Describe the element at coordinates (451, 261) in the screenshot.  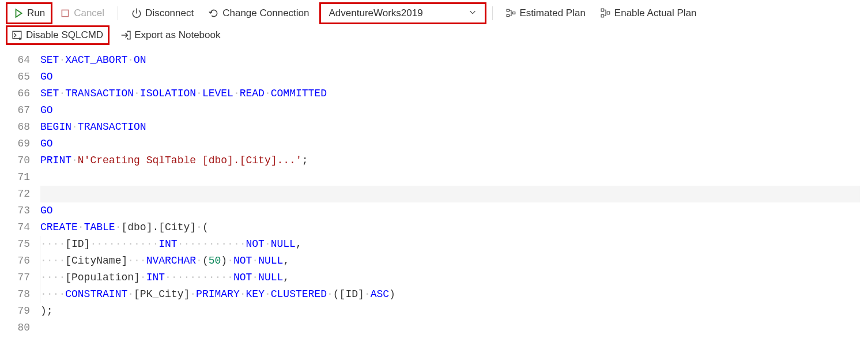
I see `code-line: ····[CityName]···NVARCHAR·(50)·NOT·NULL,` at that location.